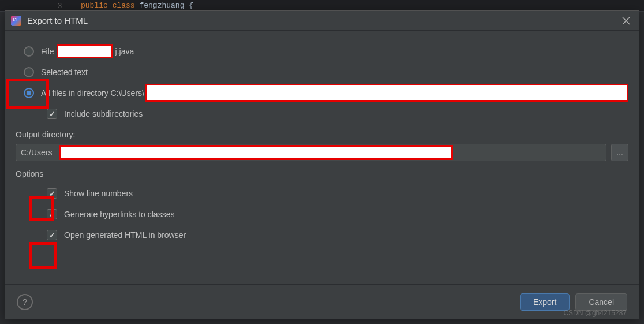 This screenshot has height=324, width=644. I want to click on check-show-line-numbers: Show line numbers, so click(338, 193).